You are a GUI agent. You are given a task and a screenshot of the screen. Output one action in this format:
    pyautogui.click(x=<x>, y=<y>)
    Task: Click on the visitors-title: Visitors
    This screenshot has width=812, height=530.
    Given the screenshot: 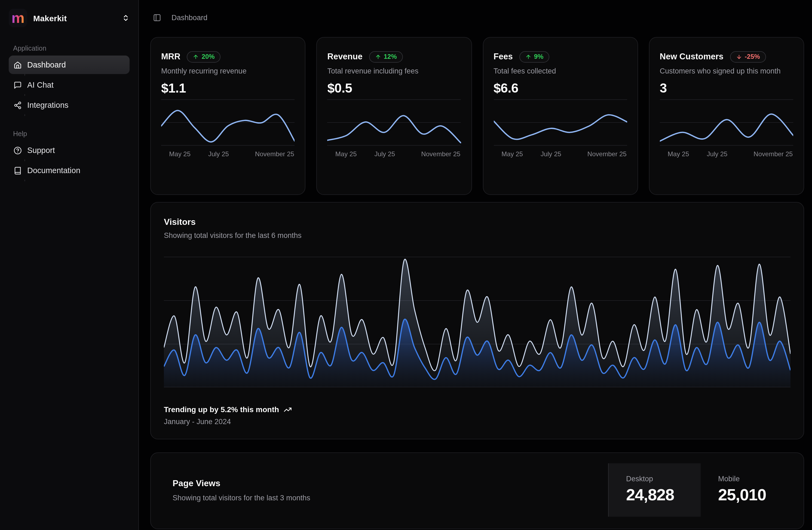 What is the action you would take?
    pyautogui.click(x=477, y=222)
    